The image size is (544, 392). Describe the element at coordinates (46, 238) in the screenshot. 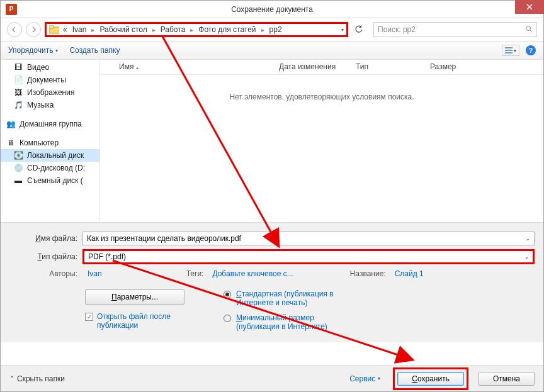

I see `filename-label: ИИмя файла:мя файла:` at that location.